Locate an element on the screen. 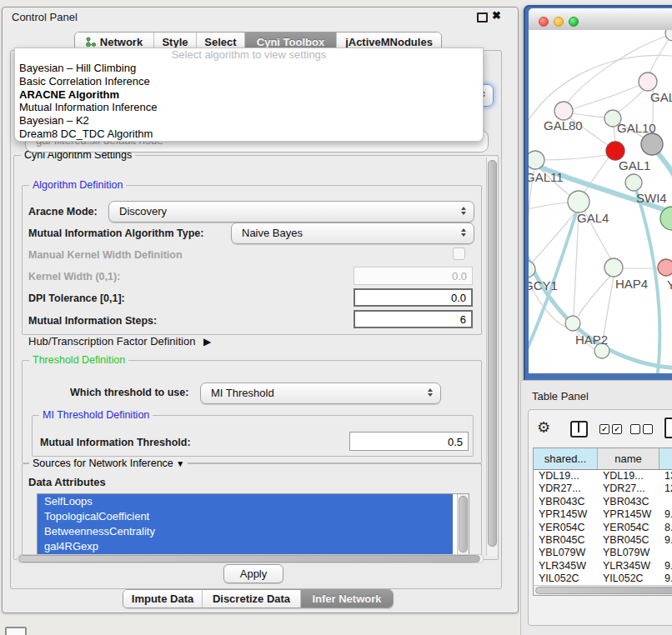 The image size is (672, 635). threshold-definition-legend: Threshold Definition is located at coordinates (78, 360).